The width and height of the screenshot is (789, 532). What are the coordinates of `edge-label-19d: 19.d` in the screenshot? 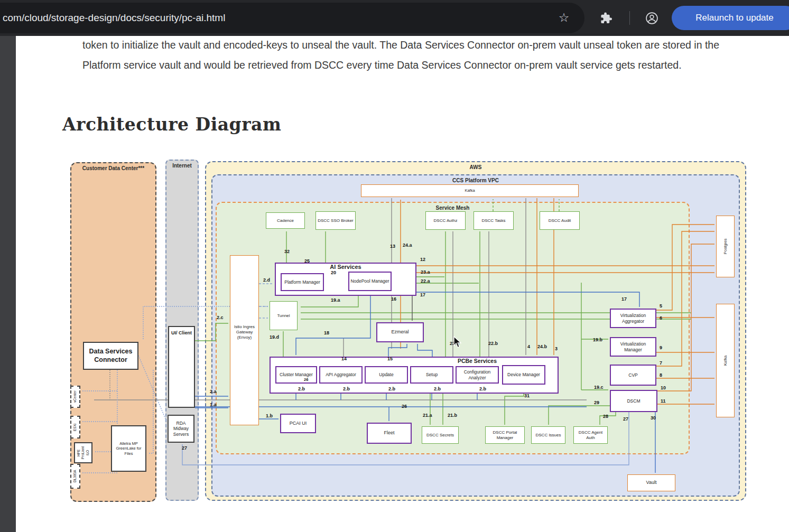 It's located at (274, 337).